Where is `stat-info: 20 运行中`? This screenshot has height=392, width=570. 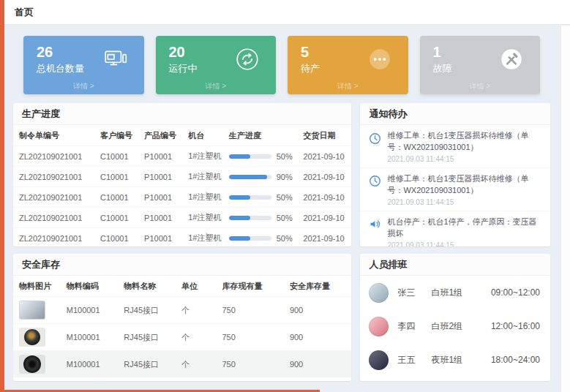
stat-info: 20 运行中 is located at coordinates (183, 59).